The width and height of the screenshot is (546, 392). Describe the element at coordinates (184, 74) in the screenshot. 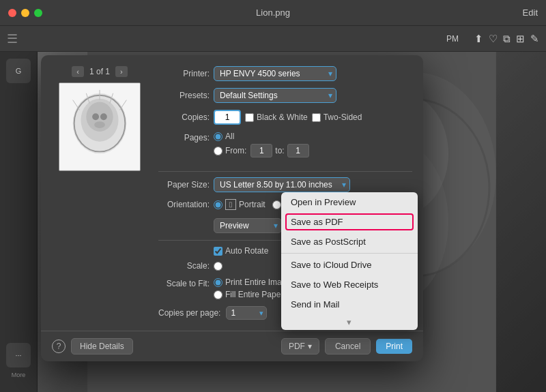

I see `printer-label: Printer:` at that location.